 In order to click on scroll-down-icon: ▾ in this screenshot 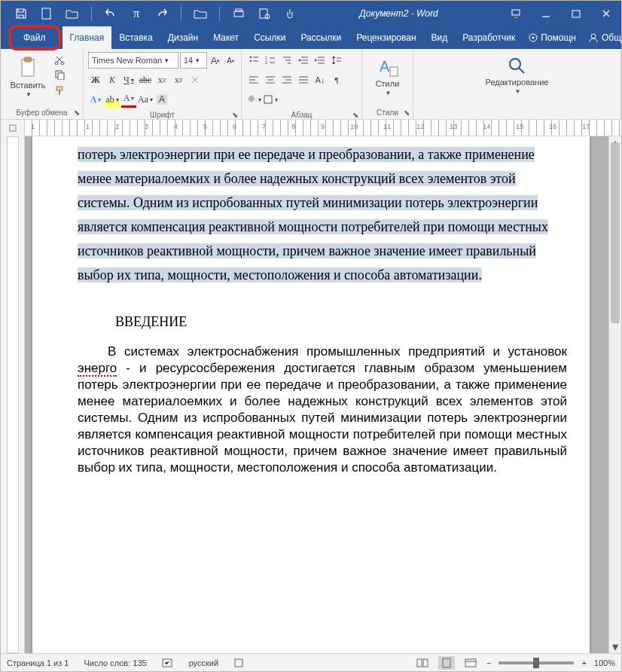, I will do `click(615, 646)`.